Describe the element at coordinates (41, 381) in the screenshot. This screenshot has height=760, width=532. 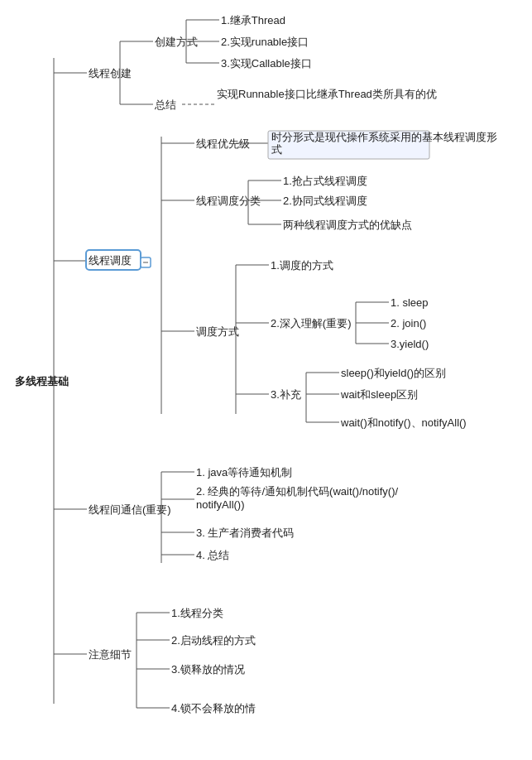
I see `root-label: 多线程基础` at that location.